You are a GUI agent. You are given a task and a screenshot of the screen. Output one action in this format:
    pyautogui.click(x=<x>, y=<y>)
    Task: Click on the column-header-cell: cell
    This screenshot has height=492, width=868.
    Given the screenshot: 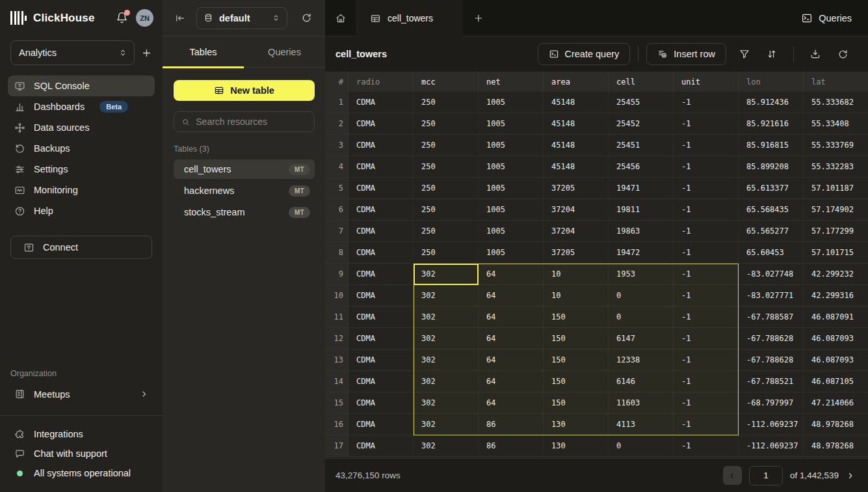 What is the action you would take?
    pyautogui.click(x=641, y=82)
    